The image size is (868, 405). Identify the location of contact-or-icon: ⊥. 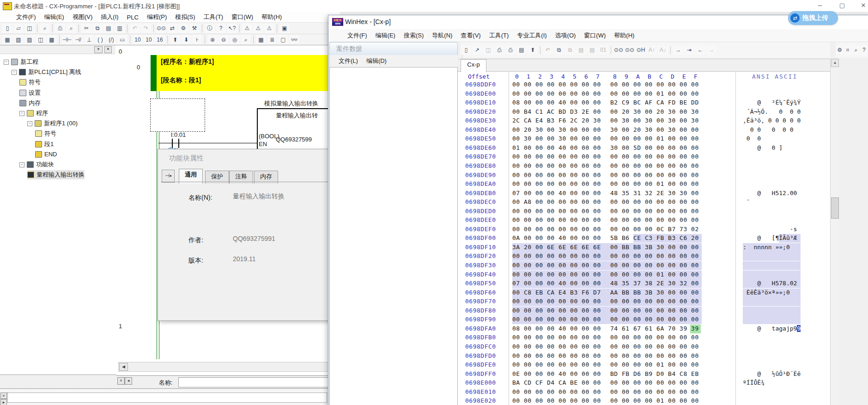
(89, 40).